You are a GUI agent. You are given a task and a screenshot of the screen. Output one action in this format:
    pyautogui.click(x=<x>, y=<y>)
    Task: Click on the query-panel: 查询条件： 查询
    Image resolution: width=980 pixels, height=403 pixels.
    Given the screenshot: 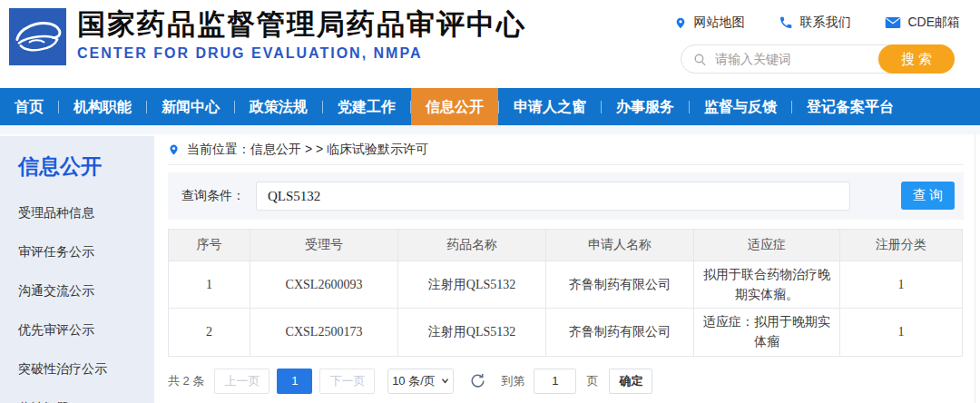 What is the action you would take?
    pyautogui.click(x=566, y=196)
    